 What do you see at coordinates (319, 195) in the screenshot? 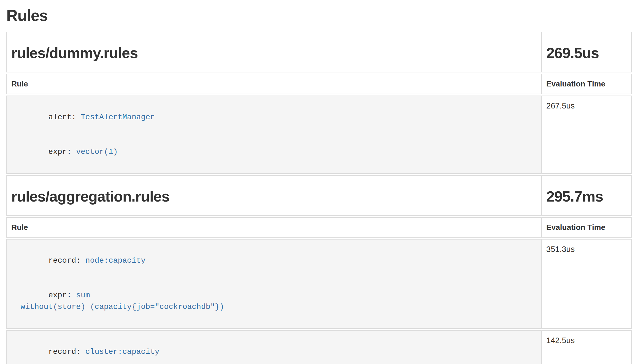
I see `rule-group-header-row: rules/aggregation.rules 295.7ms` at bounding box center [319, 195].